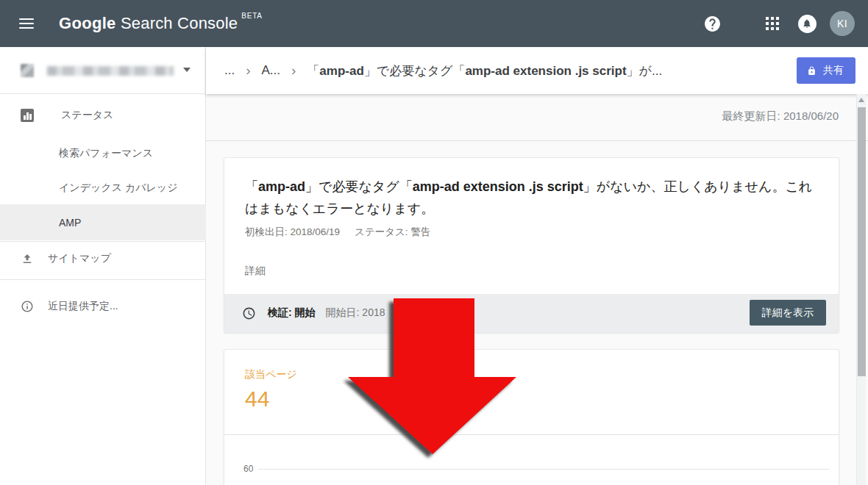 Image resolution: width=868 pixels, height=485 pixels. What do you see at coordinates (103, 259) in the screenshot?
I see `sidebar-item-sitemaps: サイトマップ` at bounding box center [103, 259].